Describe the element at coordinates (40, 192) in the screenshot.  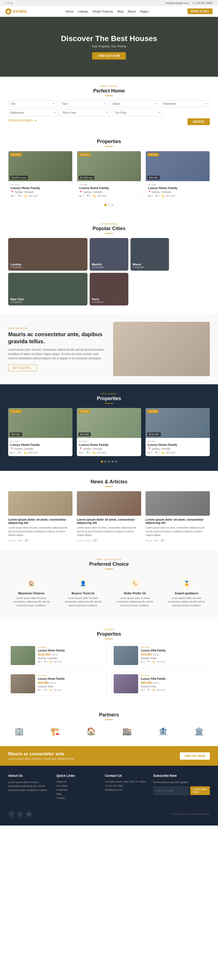
I see `property-location-1: 📍 Sydney, Colorado` at that location.